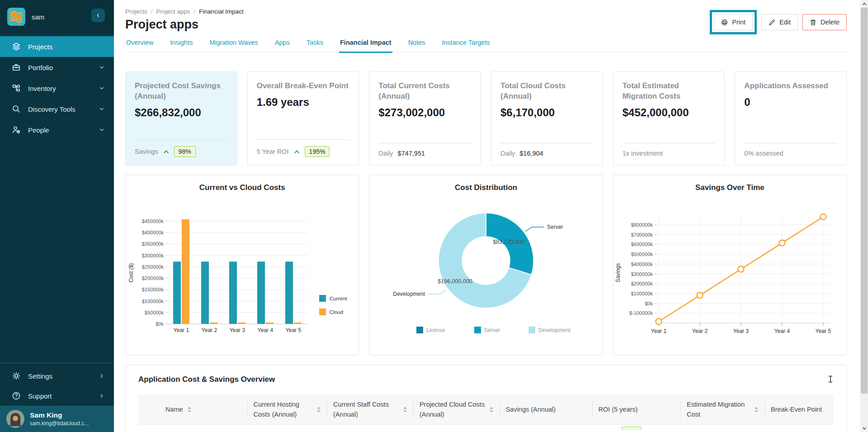 The image size is (868, 432). What do you see at coordinates (825, 22) in the screenshot?
I see `delete-button: Delete` at bounding box center [825, 22].